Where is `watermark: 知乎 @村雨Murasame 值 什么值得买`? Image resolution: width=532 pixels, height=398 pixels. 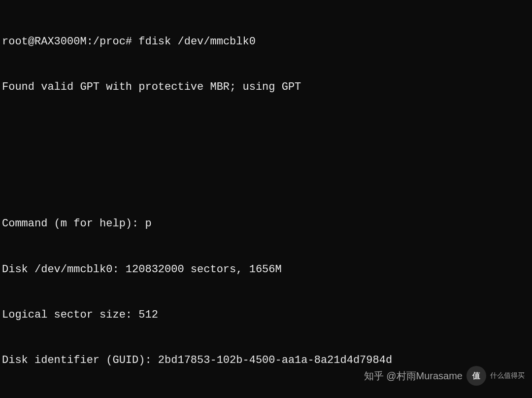 watermark: 知乎 @村雨Murasame 值 什么值得买 is located at coordinates (444, 376).